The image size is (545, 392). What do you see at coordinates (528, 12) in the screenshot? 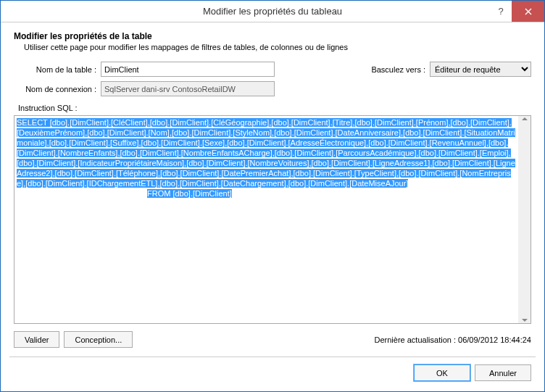
I see `close-button` at bounding box center [528, 12].